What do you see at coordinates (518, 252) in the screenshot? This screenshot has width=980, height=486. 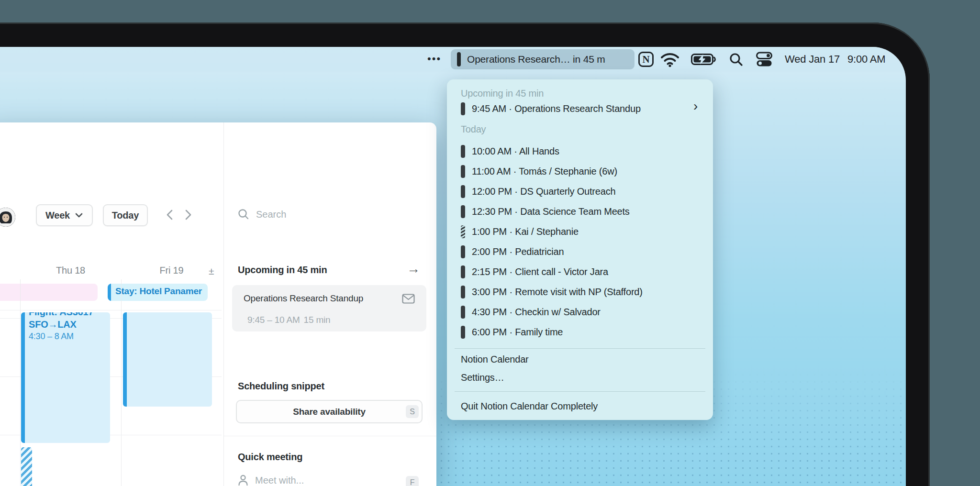 I see `dropdown-event-label: 2:00 PM · Pediatrician` at bounding box center [518, 252].